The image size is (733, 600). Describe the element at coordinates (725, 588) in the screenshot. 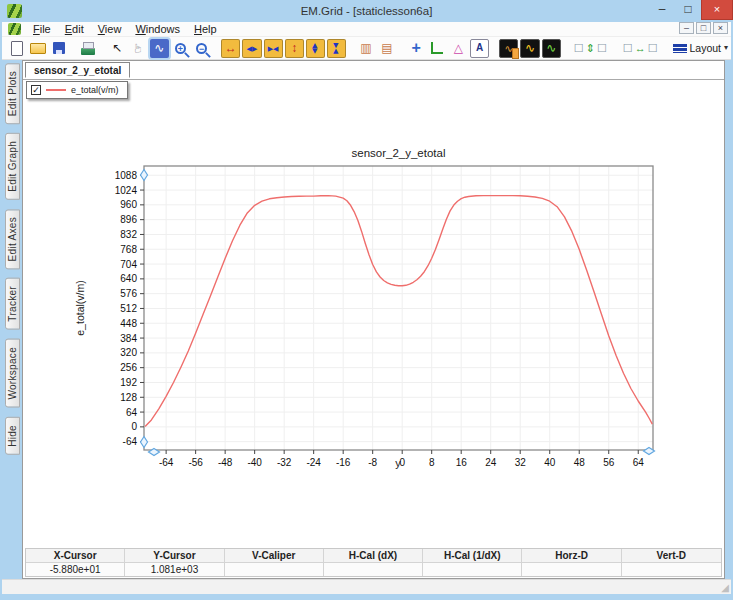

I see `resize-grip-icon: ◢` at that location.